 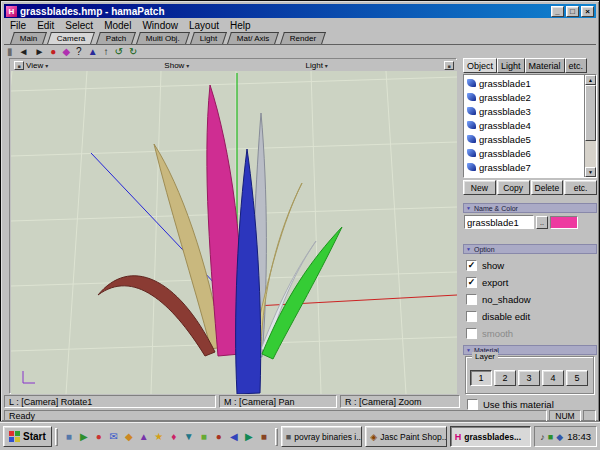 I want to click on menu-item: File, so click(x=18, y=26).